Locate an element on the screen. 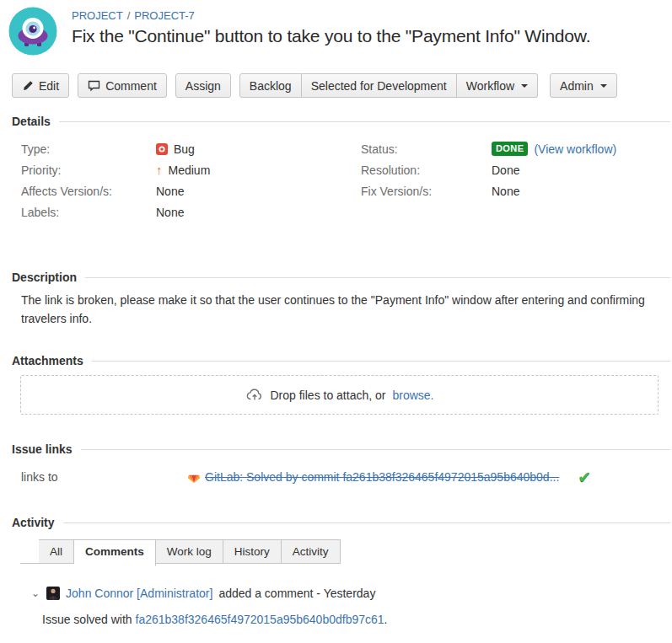  type-label: Type: is located at coordinates (89, 149).